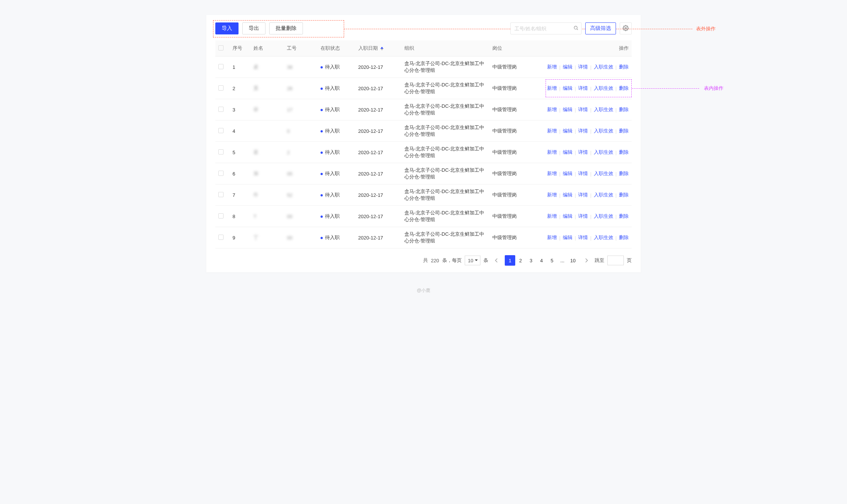 The width and height of the screenshot is (847, 504). What do you see at coordinates (424, 174) in the screenshot?
I see `table-row: 6 加 05 待入职 2020-12-17 盒马-北京子公司-DC-北京生鲜加工…` at bounding box center [424, 174].